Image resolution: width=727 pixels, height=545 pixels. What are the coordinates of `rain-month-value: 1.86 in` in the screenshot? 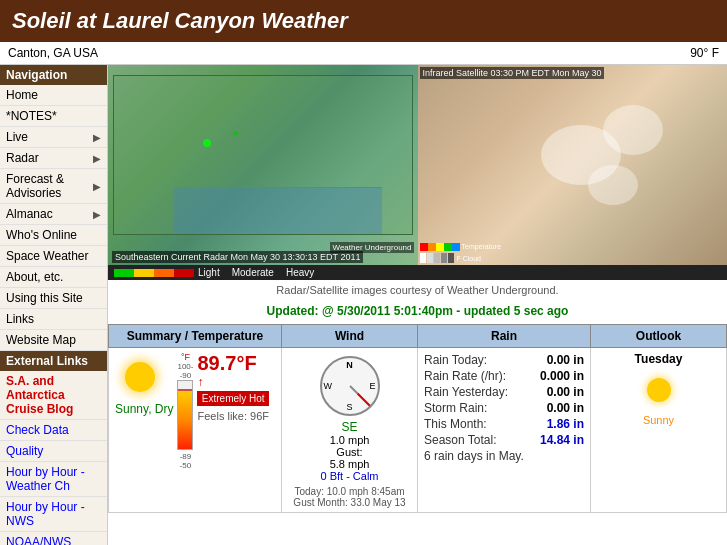 It's located at (566, 424).